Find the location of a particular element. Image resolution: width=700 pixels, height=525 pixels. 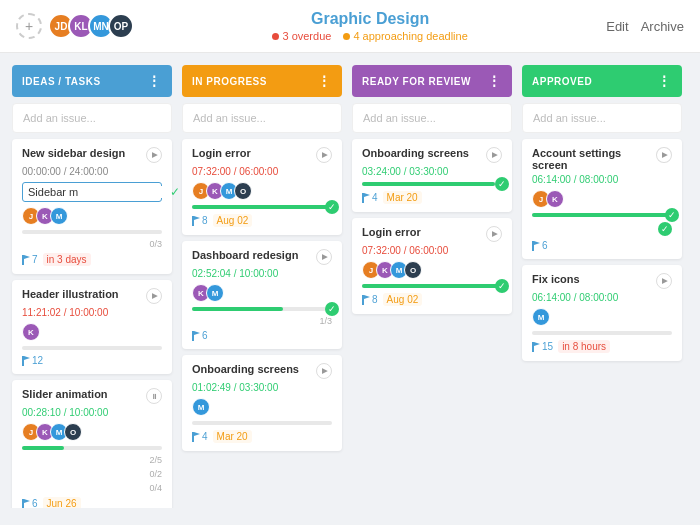

add-issue-in-progress: Add an issue... is located at coordinates (262, 118).